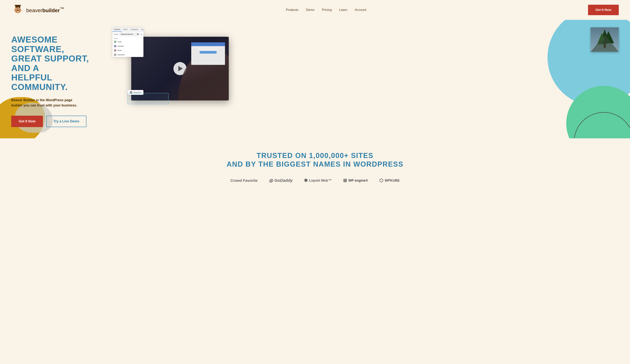 The image size is (630, 364). Describe the element at coordinates (180, 68) in the screenshot. I see `video-overlay` at that location.